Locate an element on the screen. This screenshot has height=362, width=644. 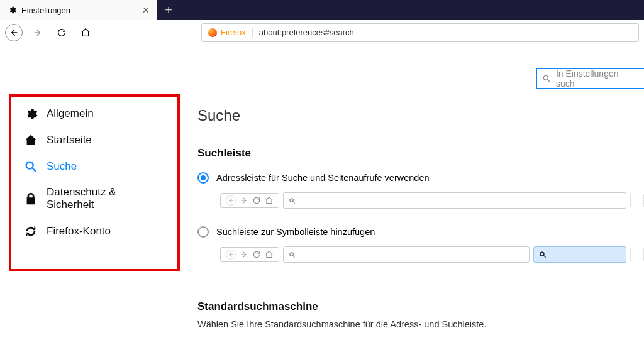
sidebar-item-label: Datenschutz & Sicherheit is located at coordinates (102, 199).